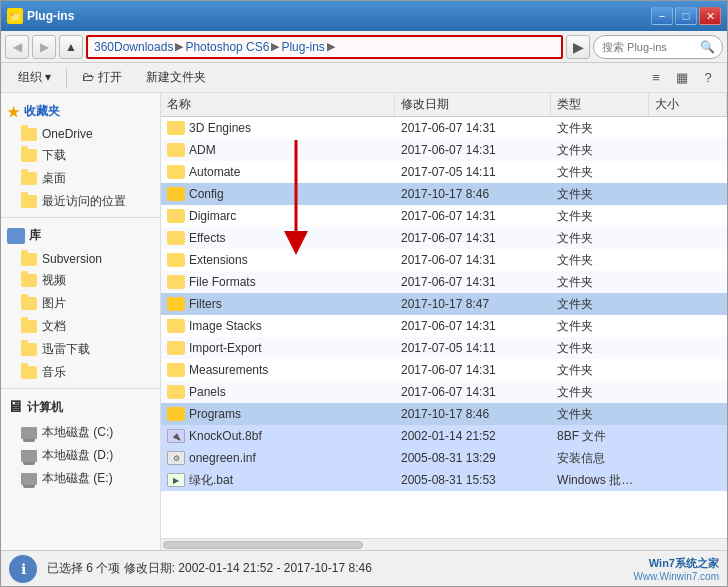 Image resolution: width=728 pixels, height=587 pixels. What do you see at coordinates (78, 478) in the screenshot?
I see `sidebar-label-drive-e: 本地磁盘 (E:)` at bounding box center [78, 478].